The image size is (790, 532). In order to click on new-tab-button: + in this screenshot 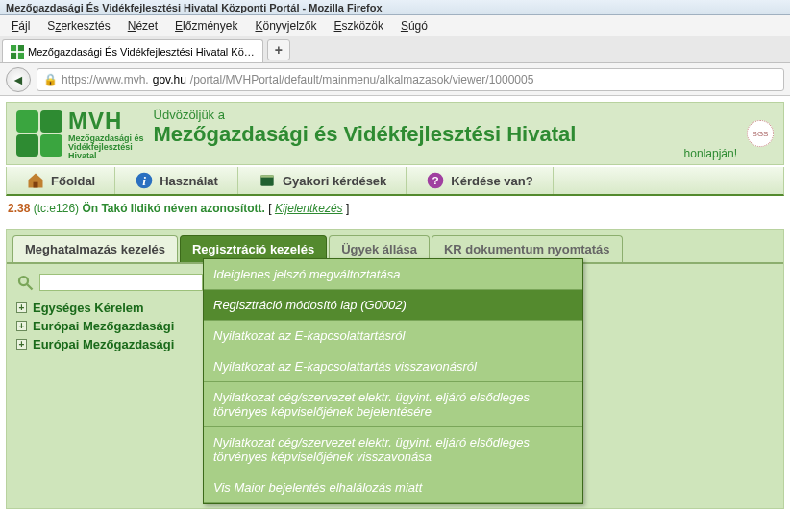, I will do `click(279, 50)`.